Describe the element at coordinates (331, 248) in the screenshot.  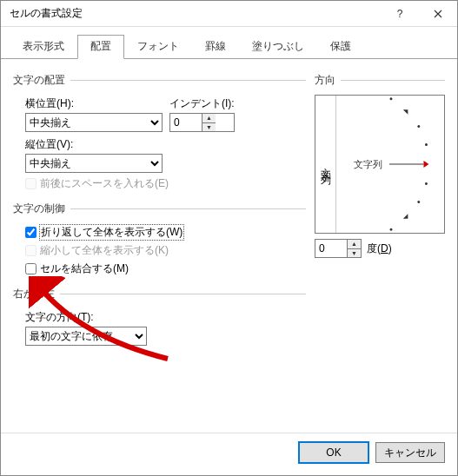
I see `degrees-input` at that location.